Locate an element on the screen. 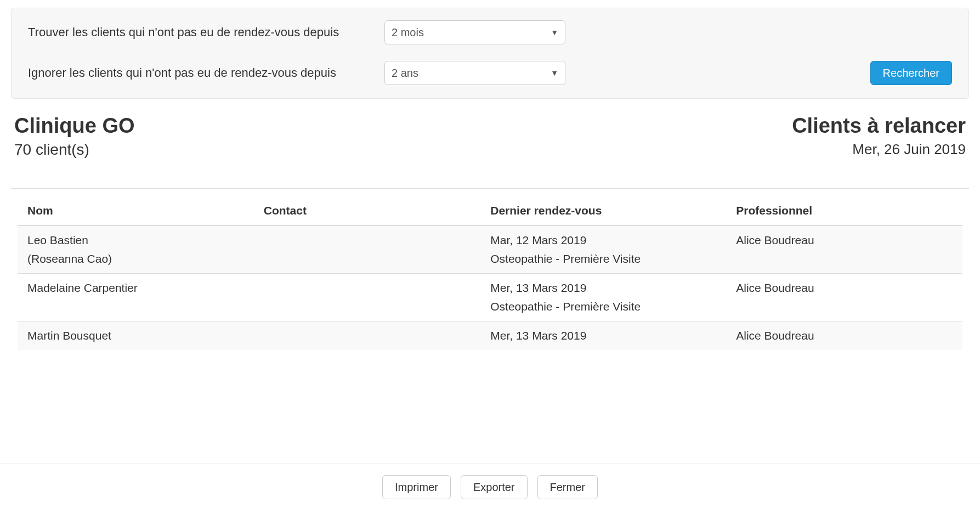  report-title: Clients à relancer is located at coordinates (879, 126).